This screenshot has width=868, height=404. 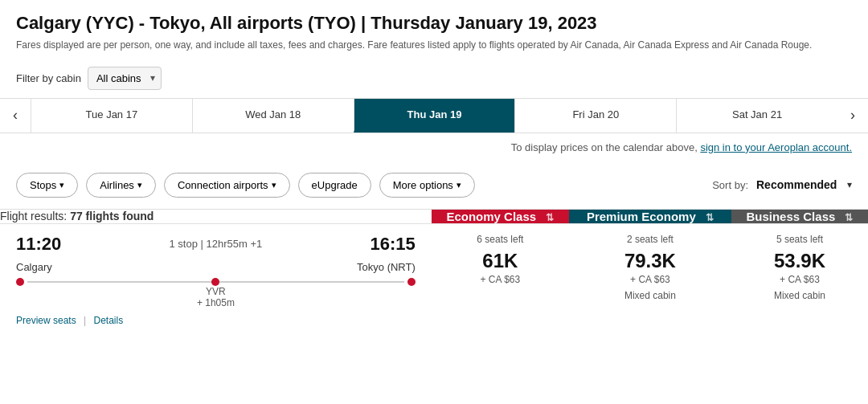 What do you see at coordinates (125, 79) in the screenshot?
I see `cabin-filter-select: All cabins` at bounding box center [125, 79].